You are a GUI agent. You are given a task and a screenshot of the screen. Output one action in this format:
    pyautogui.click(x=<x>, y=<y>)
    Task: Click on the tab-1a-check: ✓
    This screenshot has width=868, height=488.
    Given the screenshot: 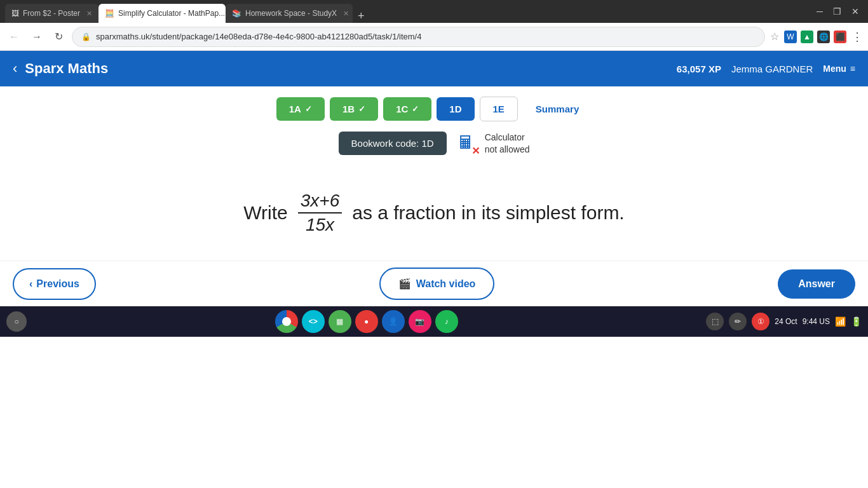 What is the action you would take?
    pyautogui.click(x=309, y=109)
    